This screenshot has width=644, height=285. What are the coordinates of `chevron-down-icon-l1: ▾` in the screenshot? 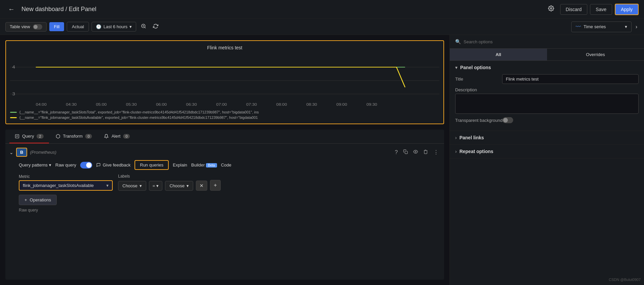 It's located at (141, 186).